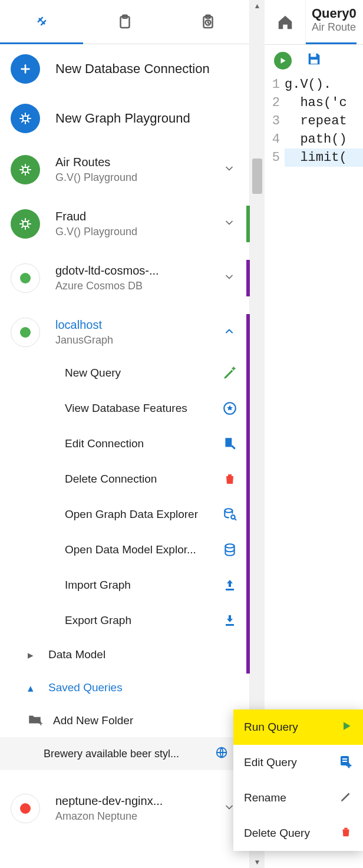 Image resolution: width=363 pixels, height=868 pixels. What do you see at coordinates (126, 754) in the screenshot?
I see `query-label: Brewery available beer styl...` at bounding box center [126, 754].